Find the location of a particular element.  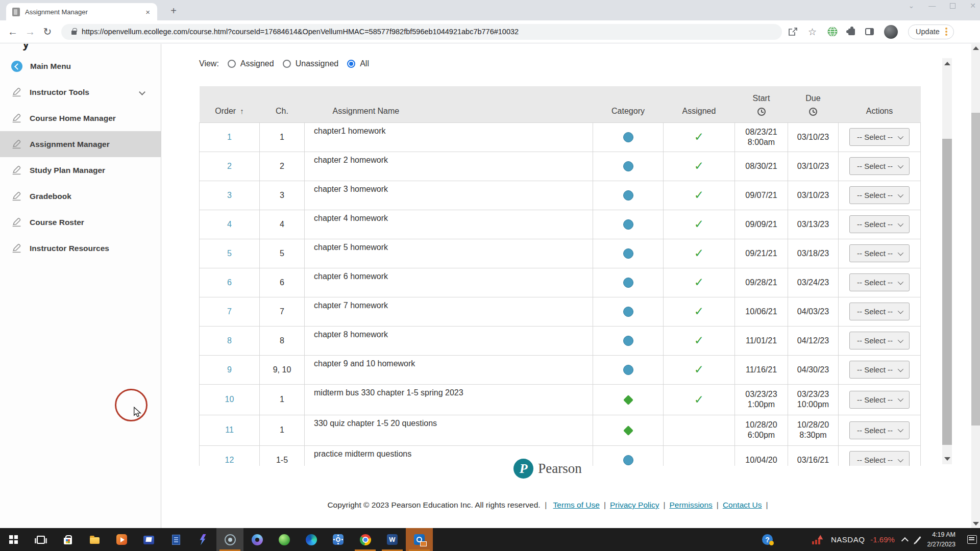

taskbar-slot-word is located at coordinates (392, 540).